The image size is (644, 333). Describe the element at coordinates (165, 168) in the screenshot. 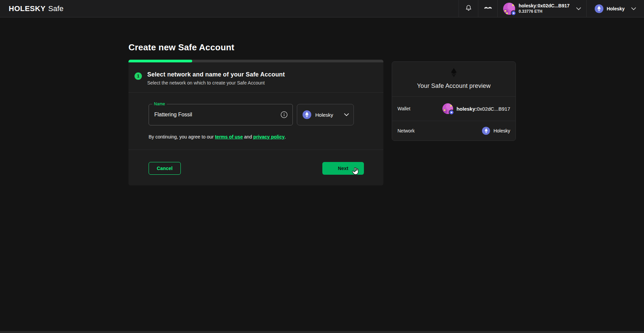

I see `cancel-button: Cancel` at that location.